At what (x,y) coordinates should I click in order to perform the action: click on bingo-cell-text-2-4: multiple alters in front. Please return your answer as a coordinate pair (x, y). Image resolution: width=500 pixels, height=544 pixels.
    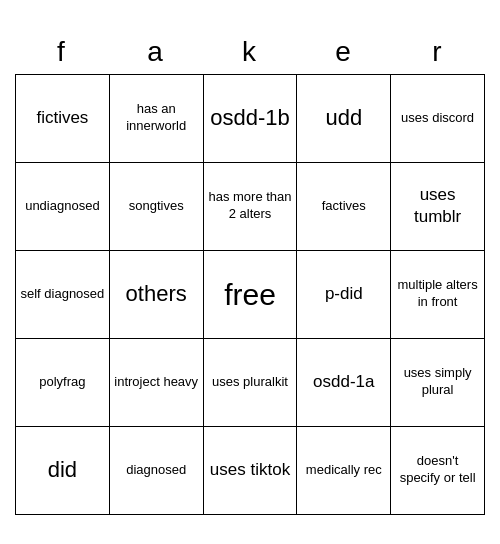
    Looking at the image, I should click on (438, 294).